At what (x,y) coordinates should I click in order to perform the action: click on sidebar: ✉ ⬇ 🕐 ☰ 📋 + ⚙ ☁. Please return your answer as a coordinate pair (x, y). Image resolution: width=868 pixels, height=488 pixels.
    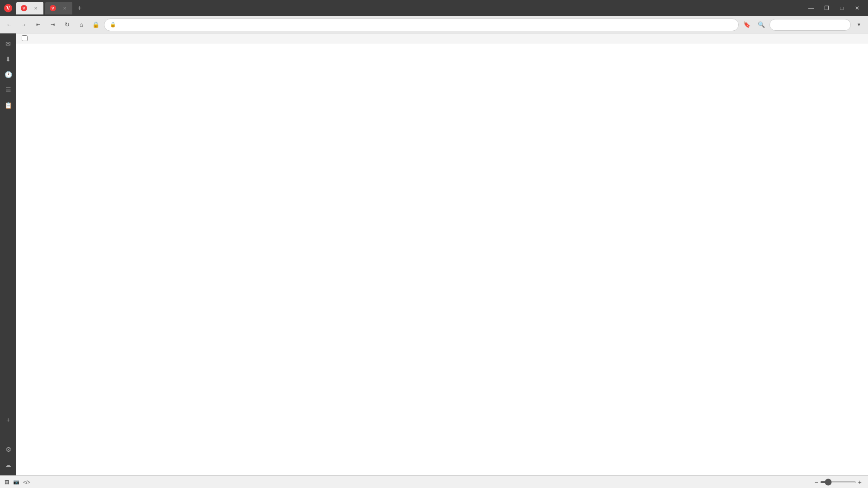
    Looking at the image, I should click on (8, 254).